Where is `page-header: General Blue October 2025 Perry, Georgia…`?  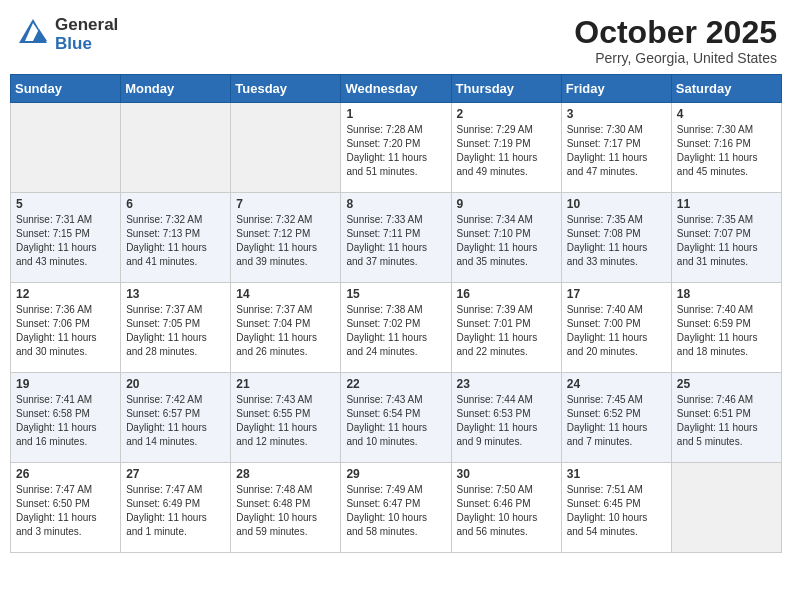 page-header: General Blue October 2025 Perry, Georgia… is located at coordinates (396, 38).